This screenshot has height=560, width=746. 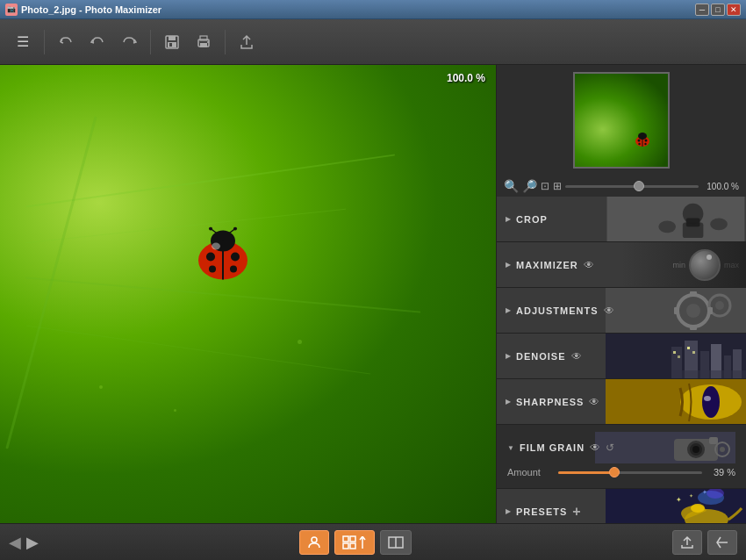 I want to click on amount-label: Amount, so click(x=529, y=472).